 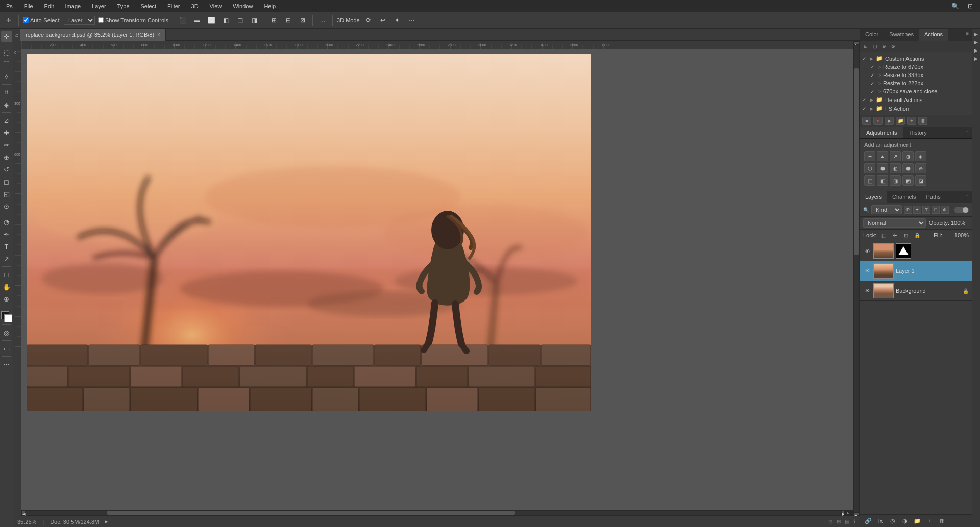 I want to click on stamp-tool-btn: ⊕, so click(x=7, y=157).